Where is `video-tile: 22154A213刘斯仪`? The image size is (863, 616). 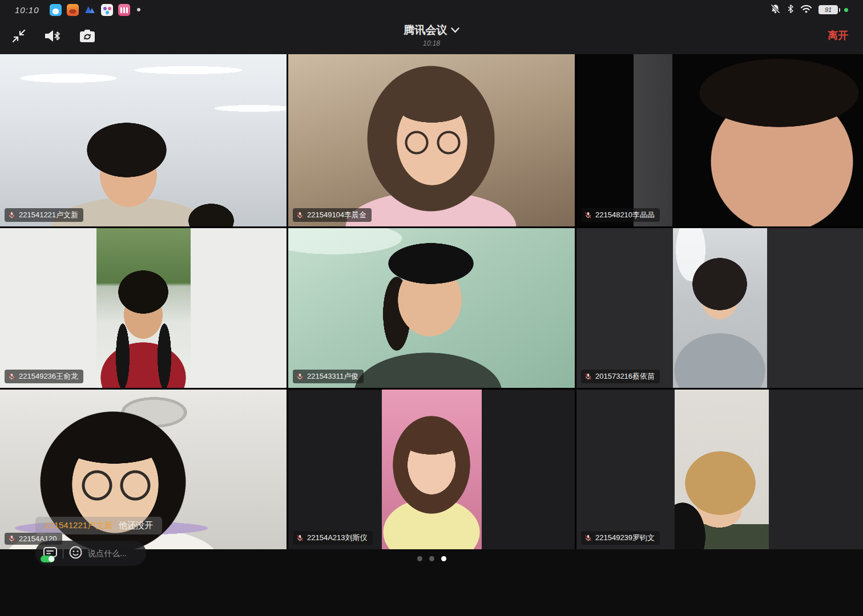 video-tile: 22154A213刘斯仪 is located at coordinates (432, 469).